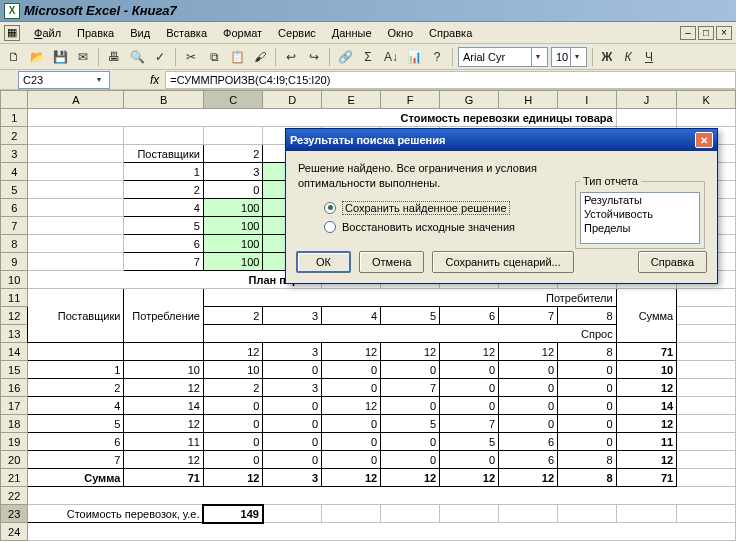  Describe the element at coordinates (502, 262) in the screenshot. I see `save-scenario-button: Сохранить сценарий...` at that location.